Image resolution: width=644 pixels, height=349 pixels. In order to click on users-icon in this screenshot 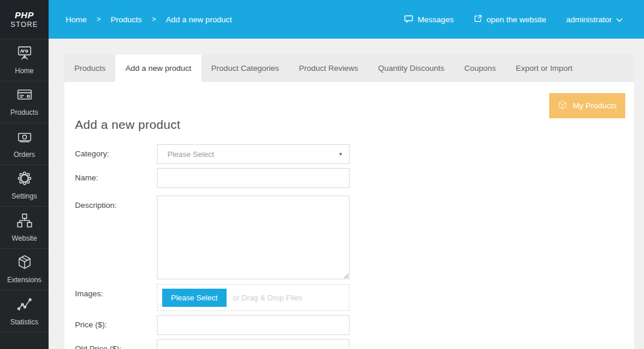, I will do `click(25, 347)`.